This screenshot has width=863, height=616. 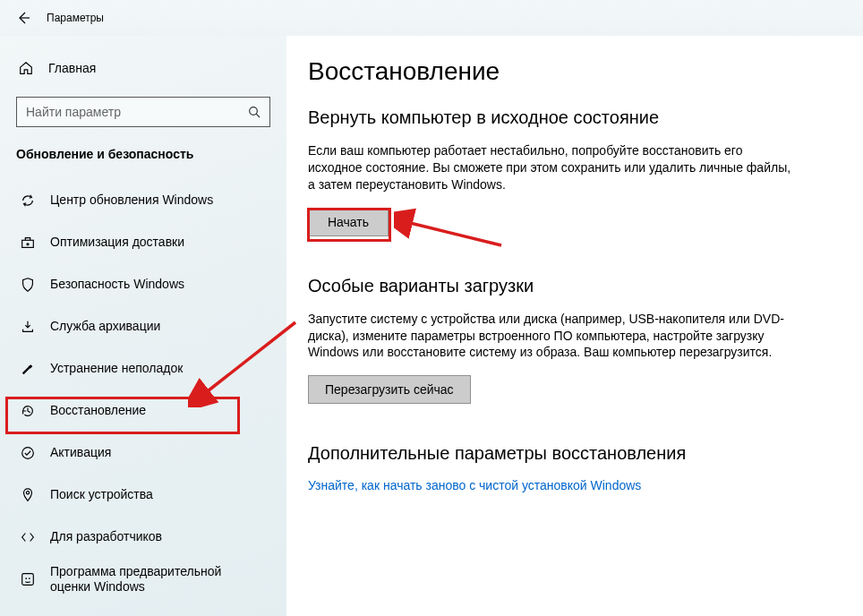 I want to click on sidebar-home-label: Главная, so click(x=72, y=68).